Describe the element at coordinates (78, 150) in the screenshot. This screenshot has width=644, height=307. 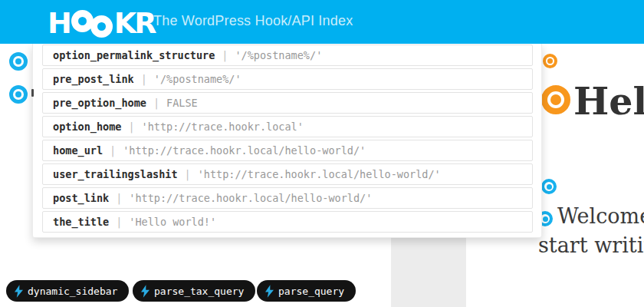
I see `hook-name: home_url` at that location.